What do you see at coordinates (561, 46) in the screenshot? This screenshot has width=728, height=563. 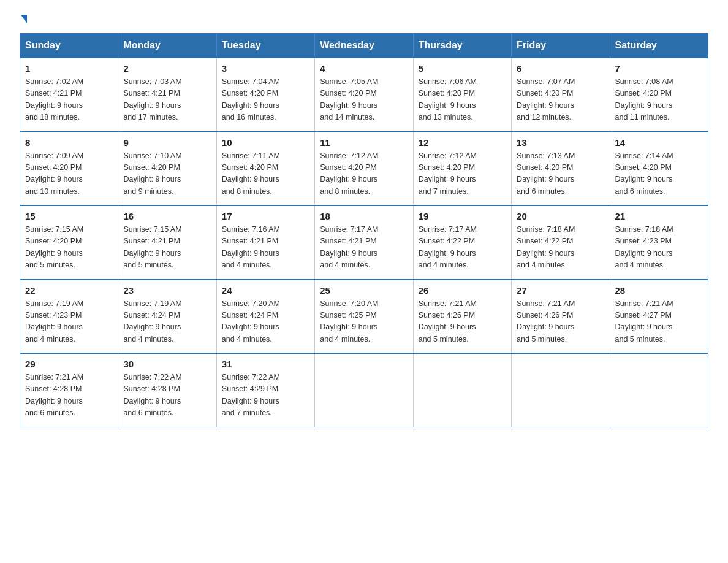 I see `day-of-week-header: Friday` at bounding box center [561, 46].